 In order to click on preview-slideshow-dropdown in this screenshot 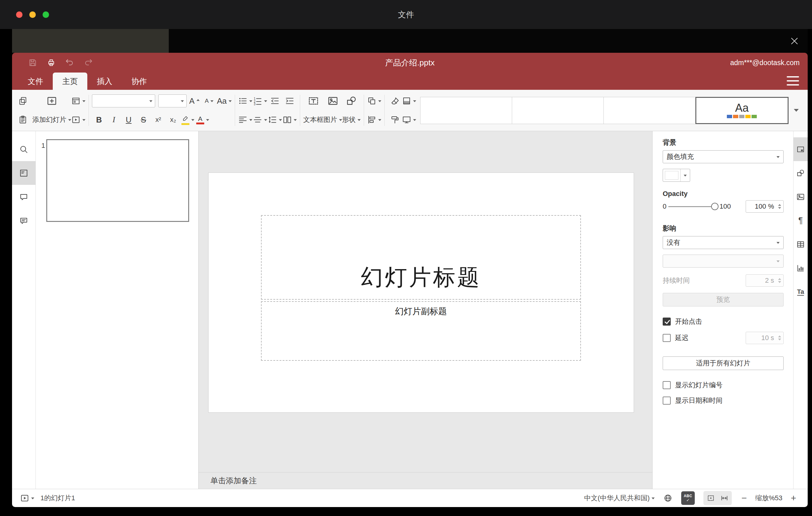, I will do `click(78, 120)`.